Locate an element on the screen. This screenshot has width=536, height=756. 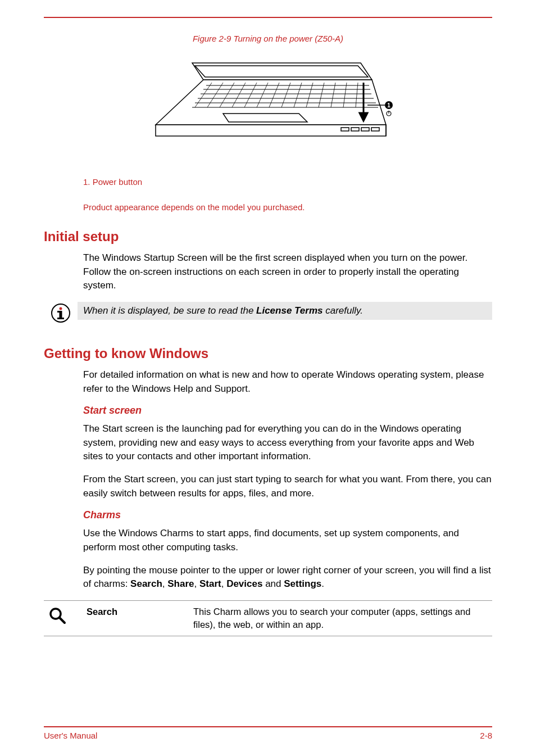
product-appearance-note: Product appearance depends on the model … is located at coordinates (288, 207).